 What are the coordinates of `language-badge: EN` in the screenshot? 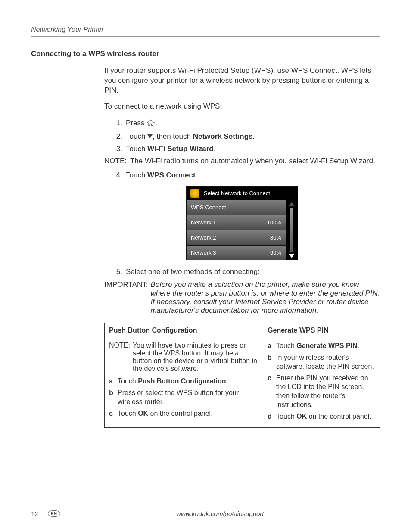 It's located at (54, 513).